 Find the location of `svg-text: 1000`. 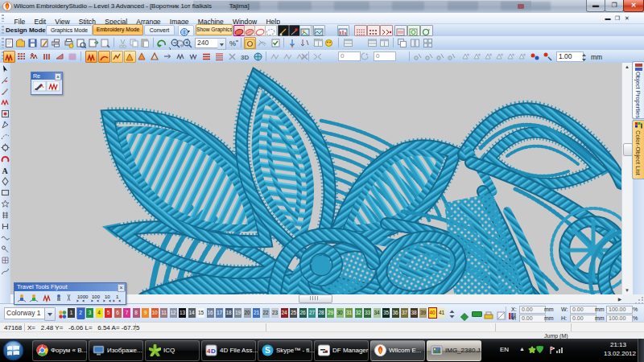

svg-text: 1000 is located at coordinates (83, 297).